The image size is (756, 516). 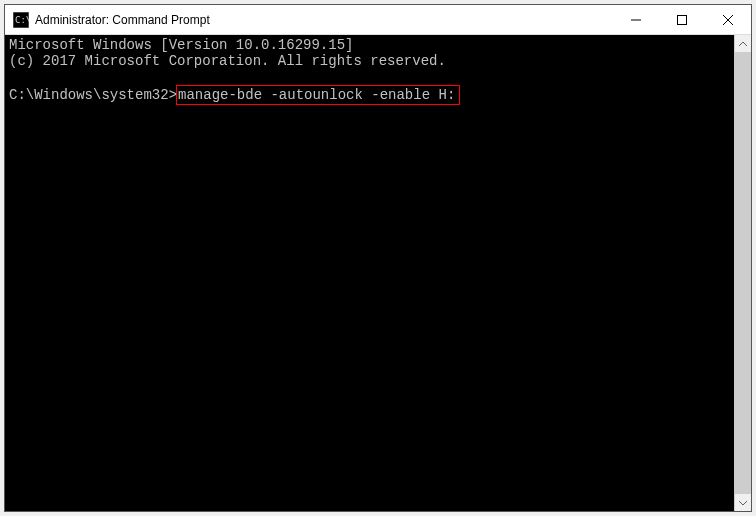 What do you see at coordinates (742, 273) in the screenshot?
I see `vertical-scrollbar` at bounding box center [742, 273].